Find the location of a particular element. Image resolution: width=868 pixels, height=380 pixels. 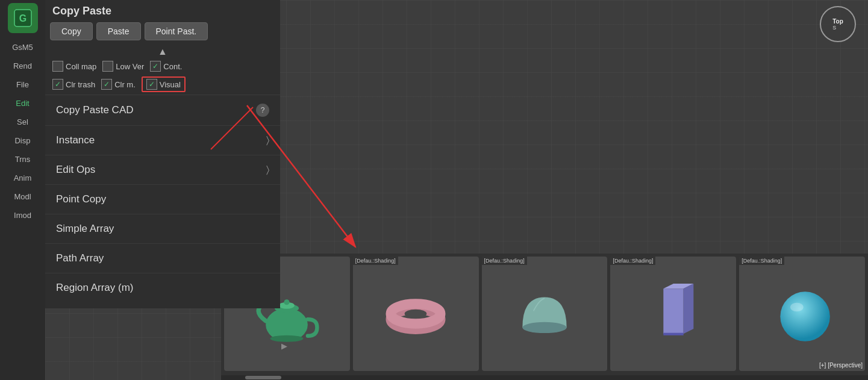

thumb-label-2: [Defau.:Shading] is located at coordinates (376, 261).